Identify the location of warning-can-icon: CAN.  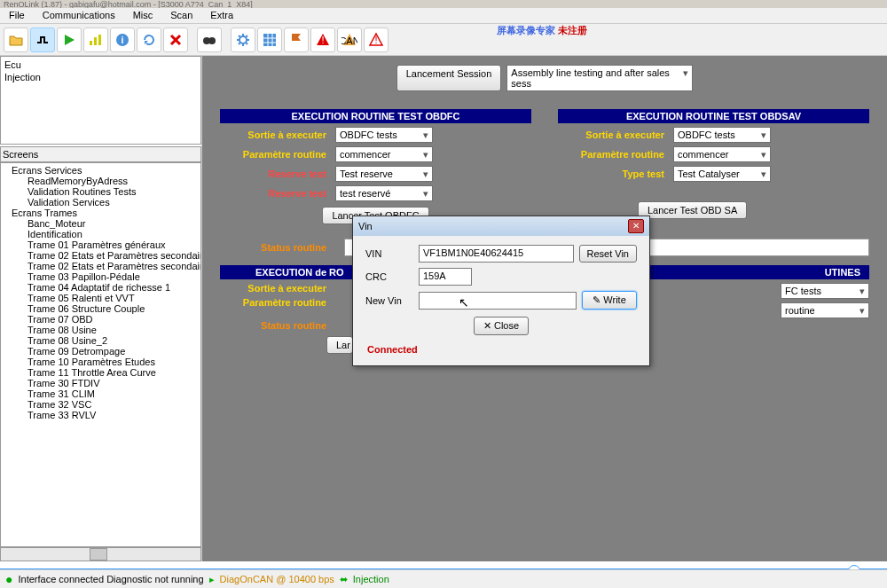
(349, 40).